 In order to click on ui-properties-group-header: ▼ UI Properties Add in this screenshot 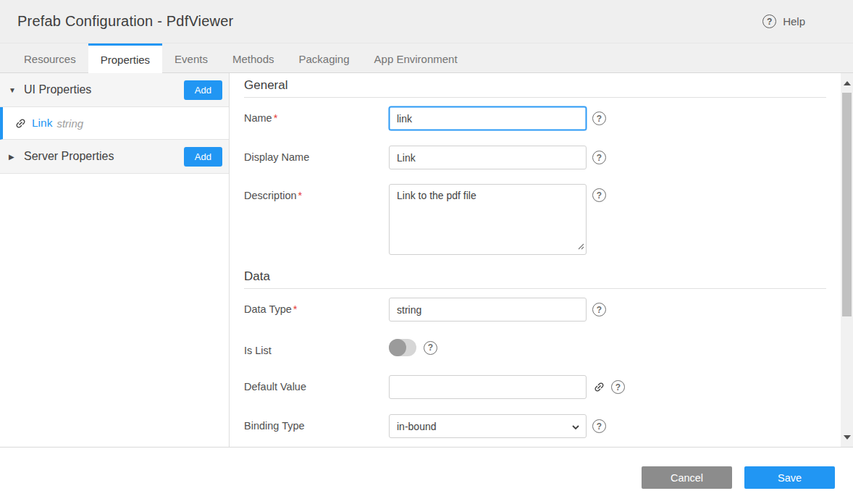, I will do `click(114, 90)`.